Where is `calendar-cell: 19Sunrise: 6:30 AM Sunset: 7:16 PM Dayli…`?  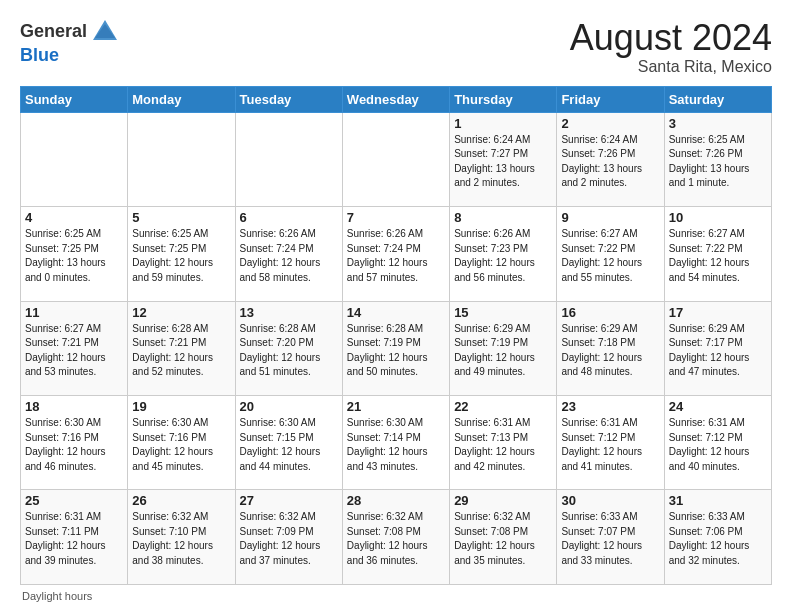
calendar-cell: 19Sunrise: 6:30 AM Sunset: 7:16 PM Dayli… is located at coordinates (182, 443).